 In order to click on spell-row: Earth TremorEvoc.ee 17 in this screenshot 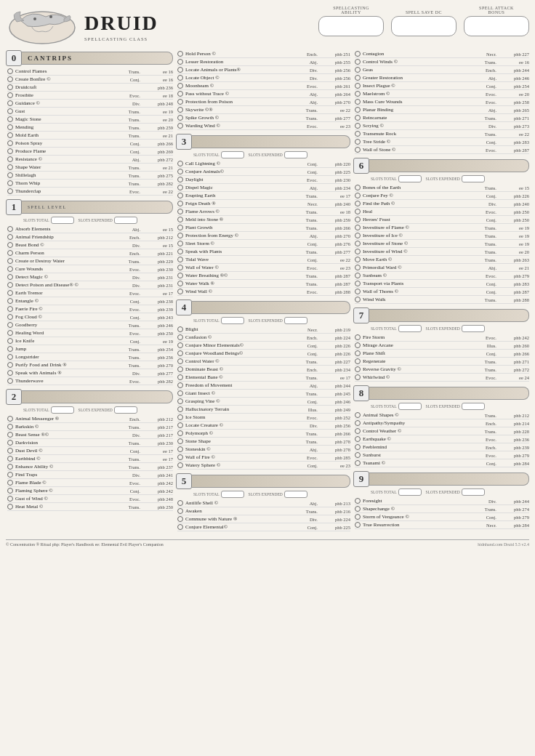, I will do `click(90, 294)`.